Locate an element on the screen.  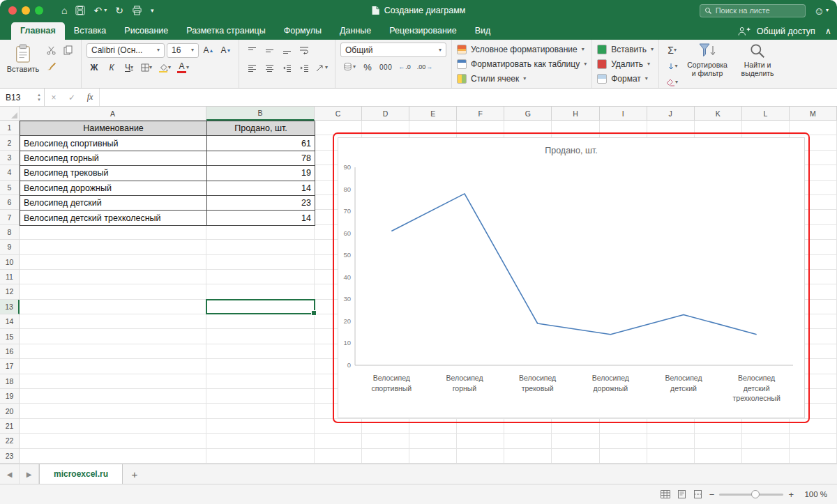
percent-style-button: % is located at coordinates (368, 67).